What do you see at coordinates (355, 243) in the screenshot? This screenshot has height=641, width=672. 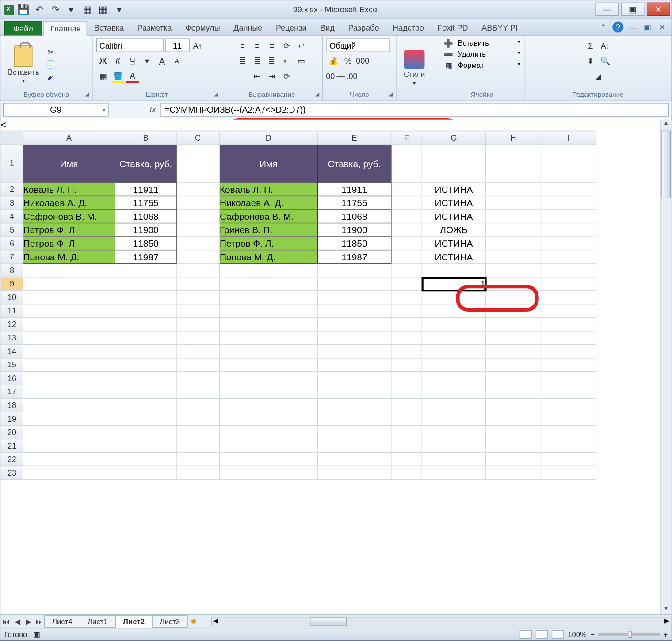 I see `cell: 11850` at bounding box center [355, 243].